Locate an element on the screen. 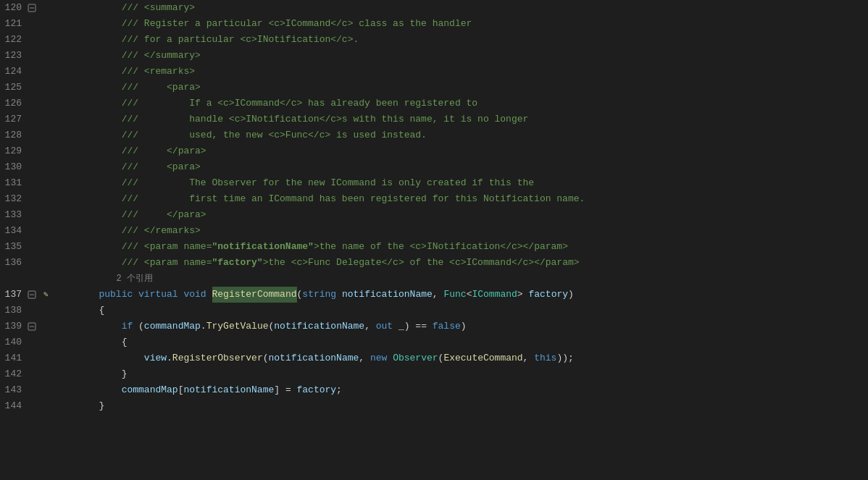 The width and height of the screenshot is (868, 480). token: ( is located at coordinates (138, 327).